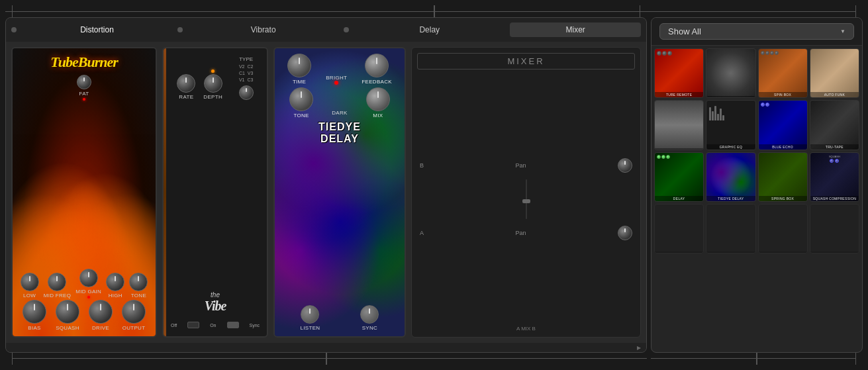 The width and height of the screenshot is (868, 370). Describe the element at coordinates (326, 30) in the screenshot. I see `tab-bar: Distortion Vibrato Delay Mixer` at that location.